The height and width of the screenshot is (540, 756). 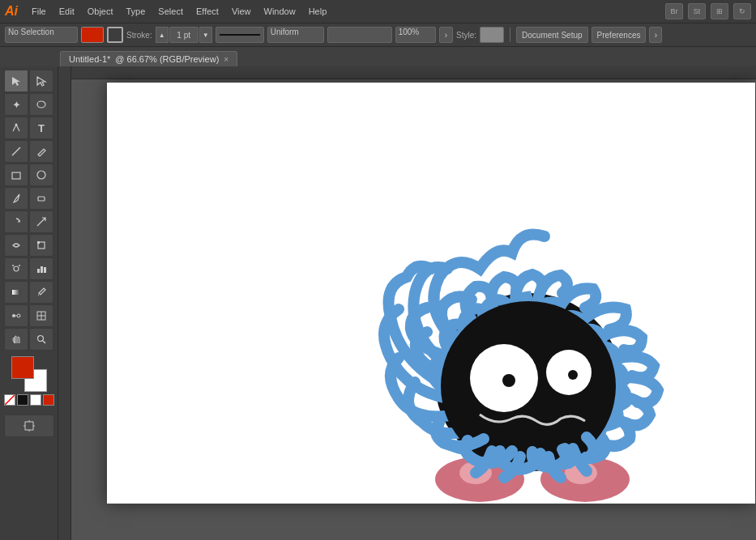 I want to click on selection-tool-btn, so click(x=16, y=81).